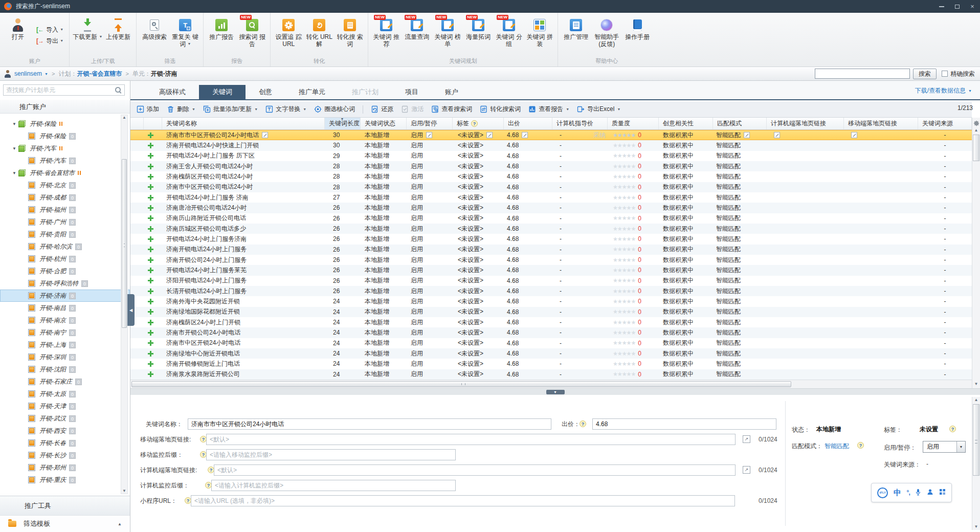 Image resolution: width=980 pixels, height=532 pixels. What do you see at coordinates (153, 124) in the screenshot?
I see `column-header` at bounding box center [153, 124].